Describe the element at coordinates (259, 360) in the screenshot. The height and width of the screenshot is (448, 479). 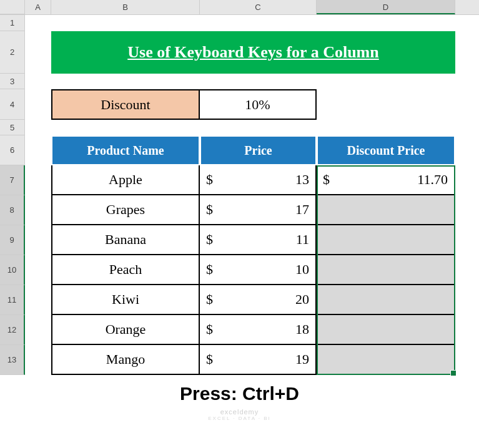
I see `cell-price: $19` at that location.